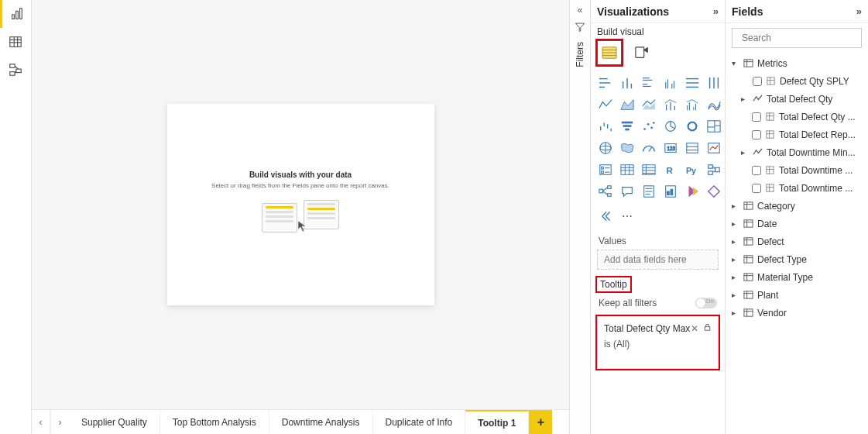 Image resolution: width=868 pixels, height=434 pixels. Describe the element at coordinates (627, 191) in the screenshot. I see `qa-visual-icon` at that location.